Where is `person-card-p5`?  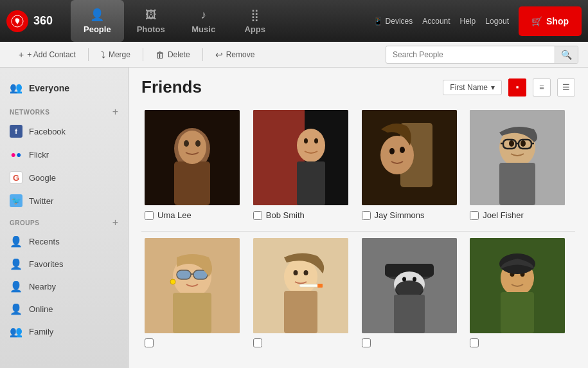 person-card-p5 is located at coordinates (195, 295).